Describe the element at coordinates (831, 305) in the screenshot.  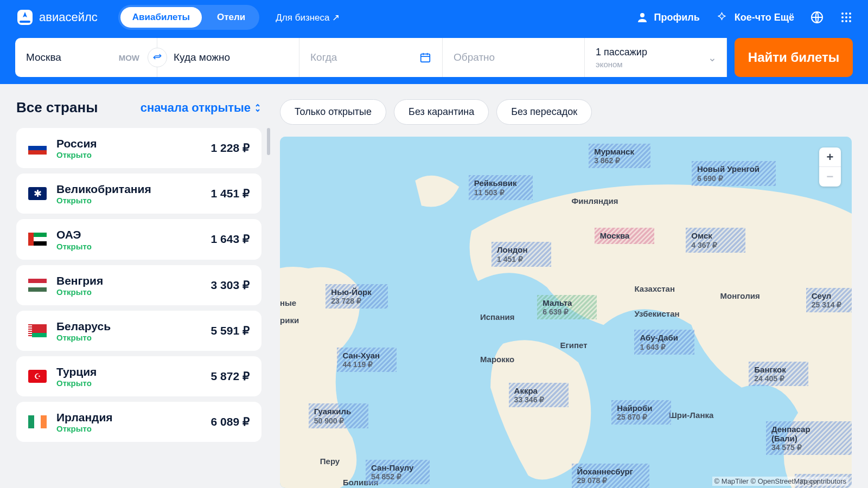
I see `city-tag-price: 25 314 ₽` at that location.